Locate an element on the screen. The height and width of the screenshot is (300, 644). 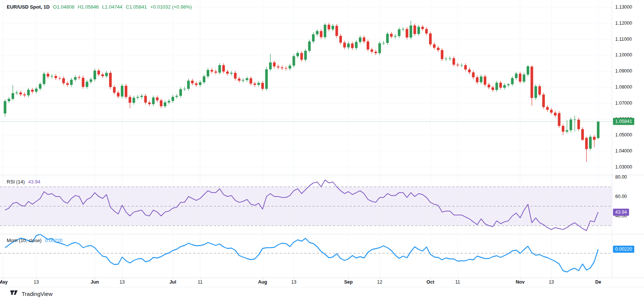
price-axis-label: 1.11000 is located at coordinates (623, 39).